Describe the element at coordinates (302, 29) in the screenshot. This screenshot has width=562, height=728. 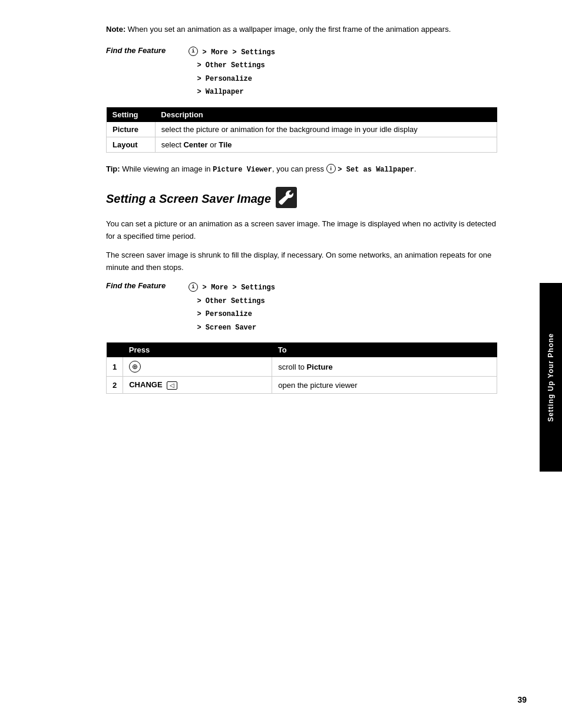
I see `note-section: Note: When you set an animation as a wal…` at that location.